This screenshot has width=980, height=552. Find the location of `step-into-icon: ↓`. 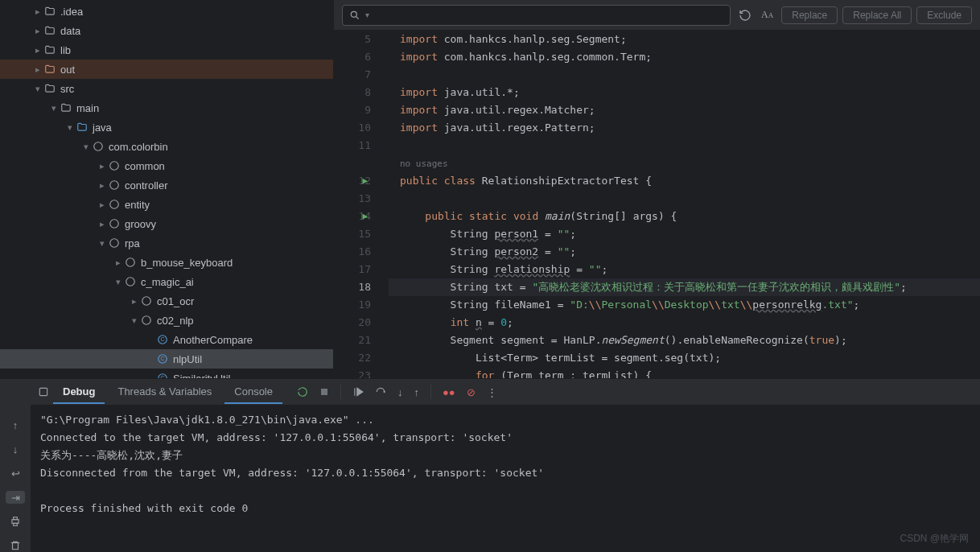

step-into-icon: ↓ is located at coordinates (401, 393).